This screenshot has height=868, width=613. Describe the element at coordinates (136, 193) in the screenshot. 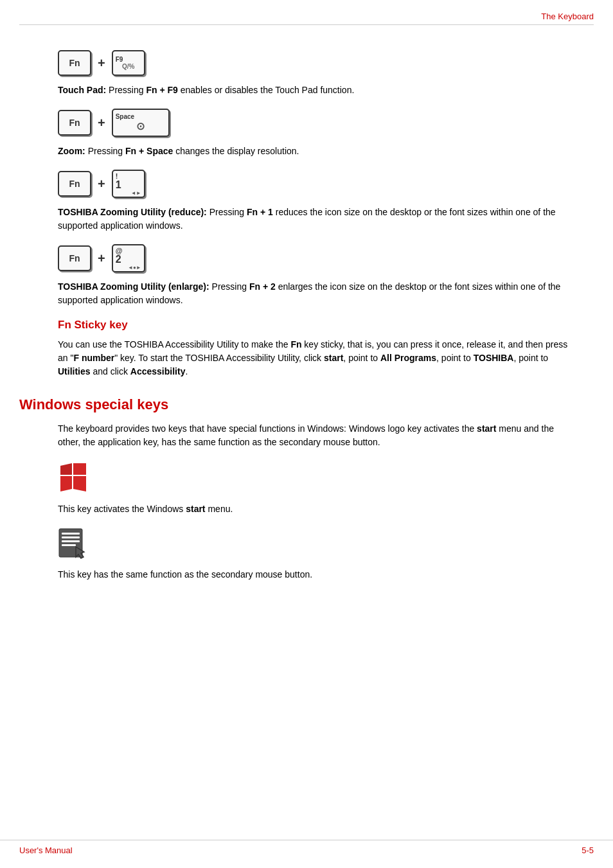

I see `key1-bottom: ◄►` at that location.